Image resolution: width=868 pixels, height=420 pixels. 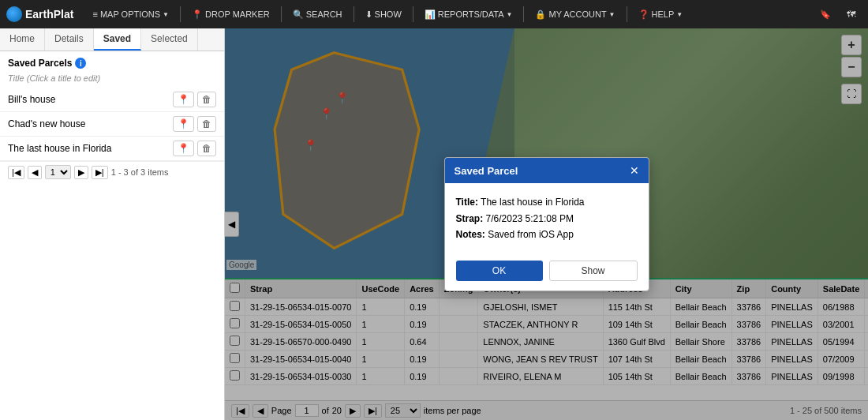 What do you see at coordinates (112, 39) in the screenshot?
I see `tab-bar: Home Details Saved Selected` at bounding box center [112, 39].